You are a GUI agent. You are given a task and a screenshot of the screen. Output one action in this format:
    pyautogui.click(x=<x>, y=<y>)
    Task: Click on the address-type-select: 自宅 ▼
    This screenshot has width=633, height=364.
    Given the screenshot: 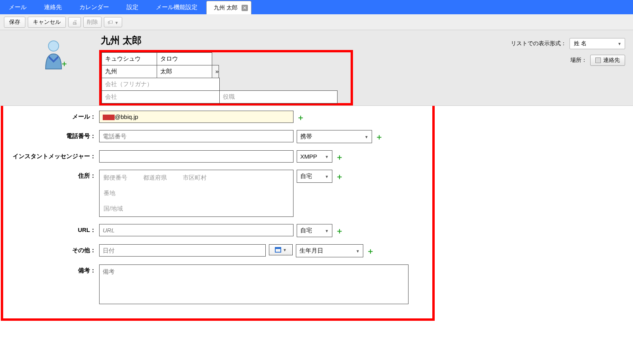 What is the action you would take?
    pyautogui.click(x=315, y=176)
    